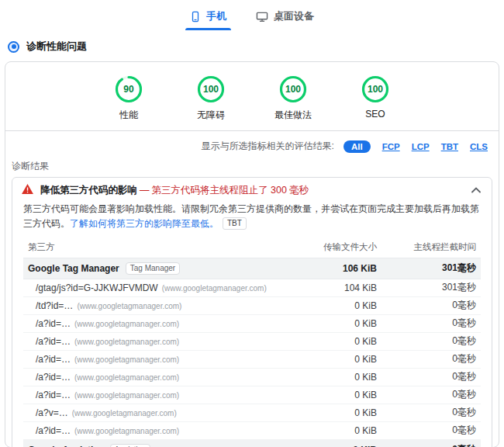 The image size is (504, 447). I want to click on metric-chip-cls: CLS, so click(479, 147).